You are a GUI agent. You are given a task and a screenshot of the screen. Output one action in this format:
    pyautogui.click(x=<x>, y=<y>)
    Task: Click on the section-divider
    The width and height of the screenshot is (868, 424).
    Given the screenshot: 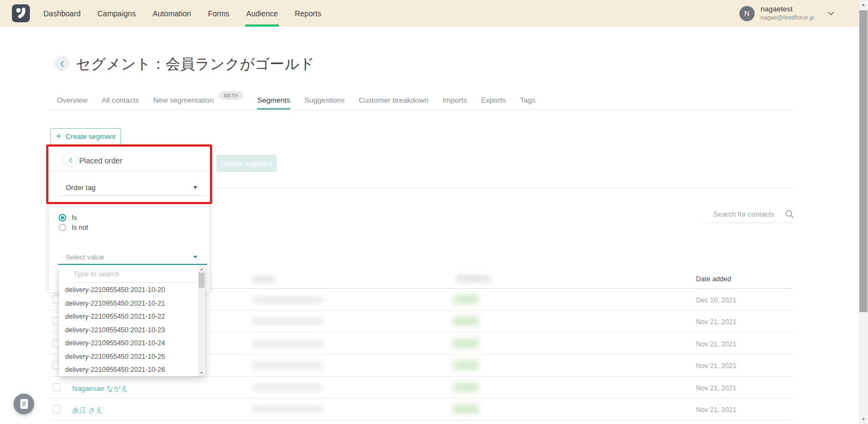 What is the action you would take?
    pyautogui.click(x=502, y=188)
    